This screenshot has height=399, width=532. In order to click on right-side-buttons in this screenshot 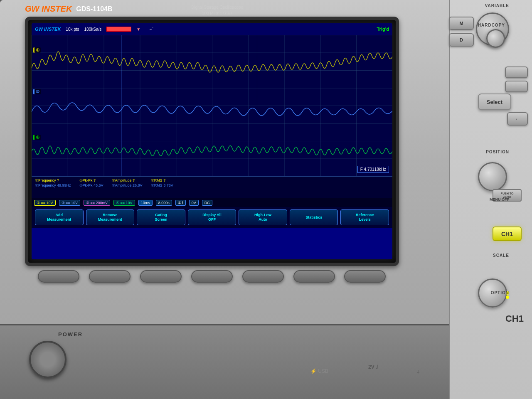, I will do `click(516, 79)`.